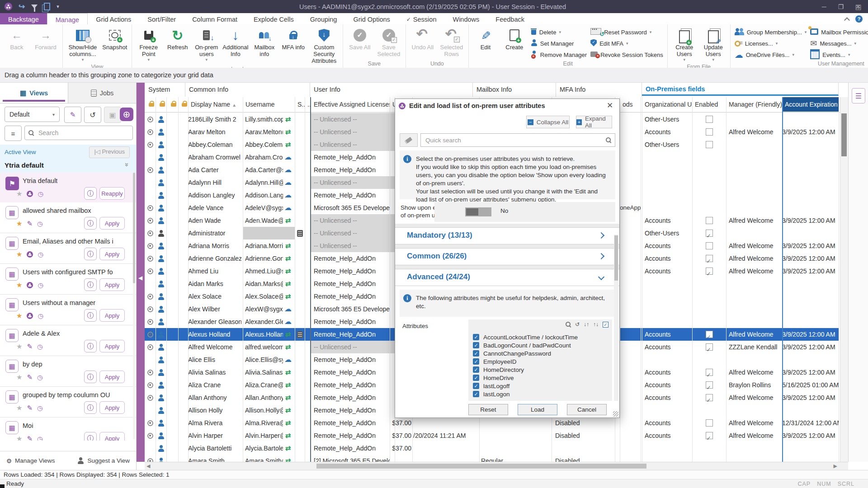 The height and width of the screenshot is (488, 868). I want to click on selected-rows-button: Selected Rows, so click(452, 42).